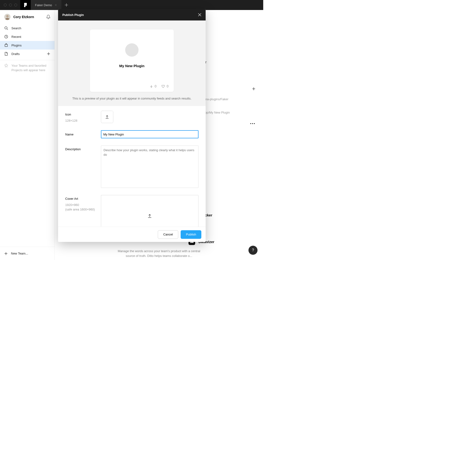  I want to click on modal-header: Publish Plugin, so click(132, 15).